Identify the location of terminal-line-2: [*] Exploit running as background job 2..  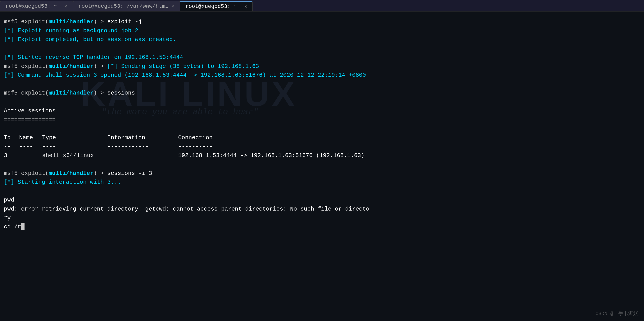
(322, 31).